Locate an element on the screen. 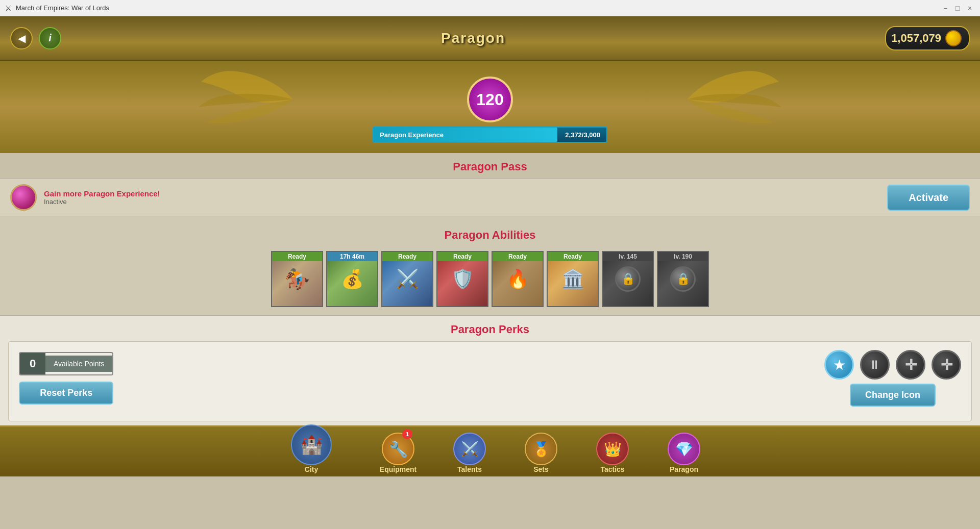 The width and height of the screenshot is (980, 529). ability-label-8: lv. 190 is located at coordinates (683, 257).